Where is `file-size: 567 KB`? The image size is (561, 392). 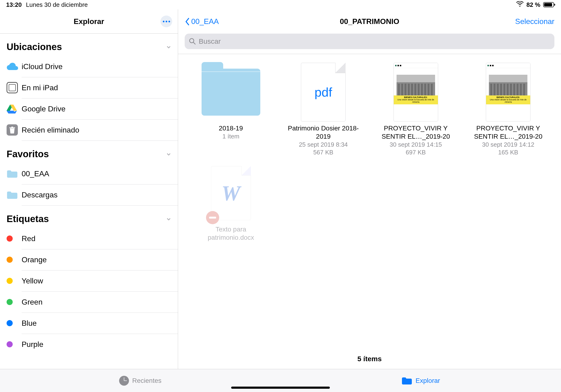 file-size: 567 KB is located at coordinates (324, 152).